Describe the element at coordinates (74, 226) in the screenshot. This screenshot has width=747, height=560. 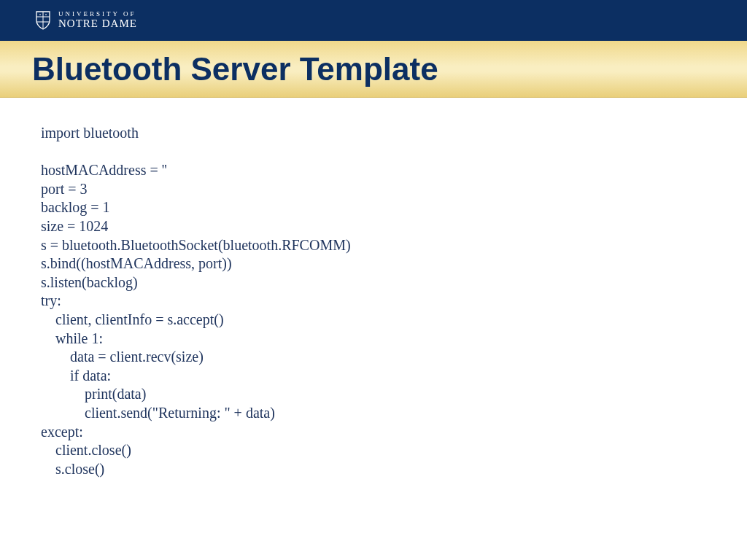
I see `code-line: size = 1024` at that location.